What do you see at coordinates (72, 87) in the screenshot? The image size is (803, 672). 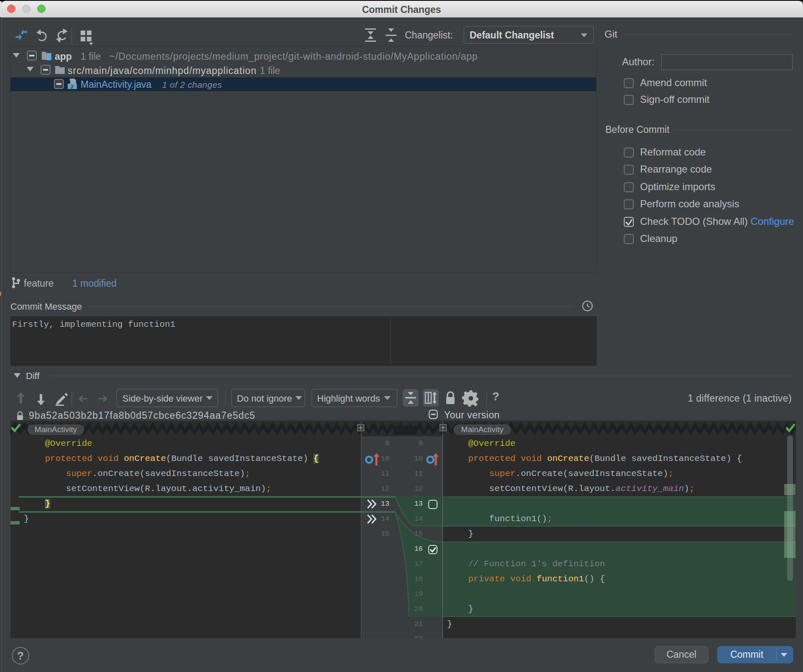 I see `svg-text: J` at bounding box center [72, 87].